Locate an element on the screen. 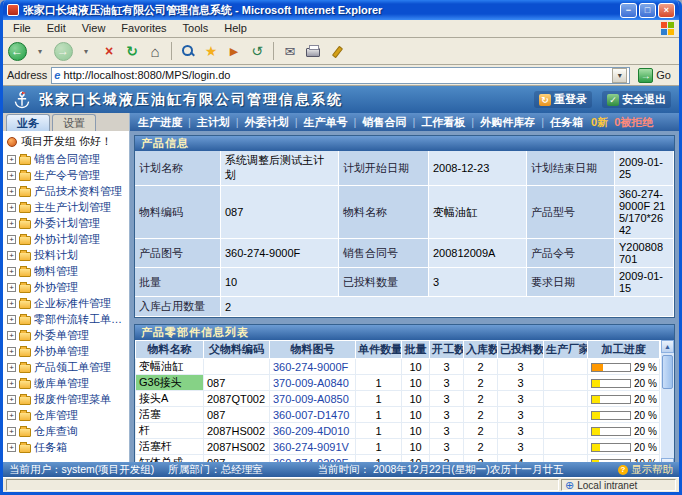  table-row: 杆2087HS002360-209-4D01011032320 % is located at coordinates (398, 431).